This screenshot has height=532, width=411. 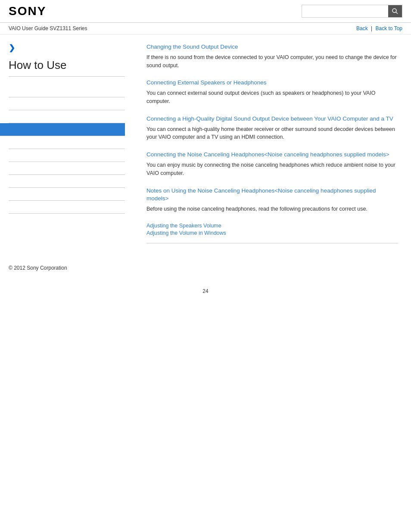 What do you see at coordinates (395, 11) in the screenshot?
I see `search-icon` at bounding box center [395, 11].